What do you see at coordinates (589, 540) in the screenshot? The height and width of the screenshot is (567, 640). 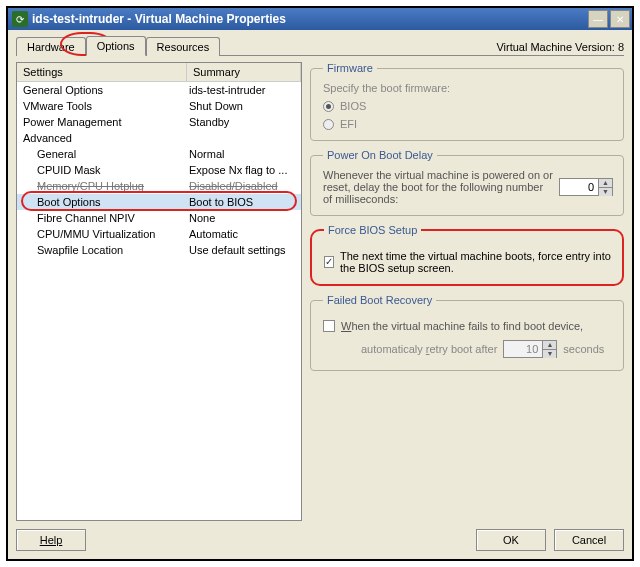 I see `cancel-button: Cancel` at bounding box center [589, 540].